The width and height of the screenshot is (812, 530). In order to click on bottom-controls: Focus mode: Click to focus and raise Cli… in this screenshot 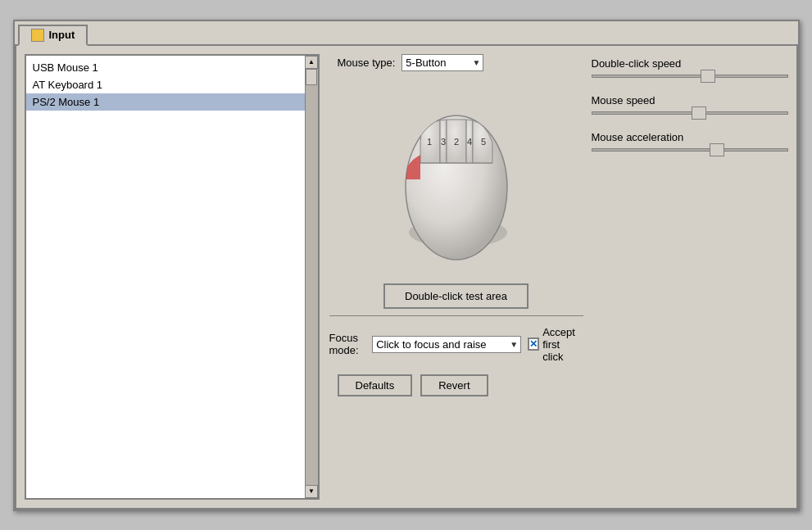, I will do `click(456, 357)`.